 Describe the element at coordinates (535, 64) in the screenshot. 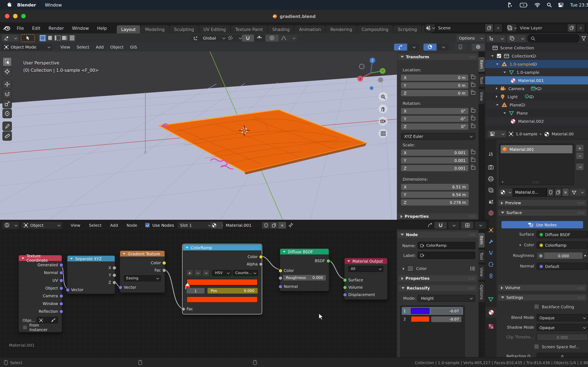

I see `hide-object-eye-icon` at that location.